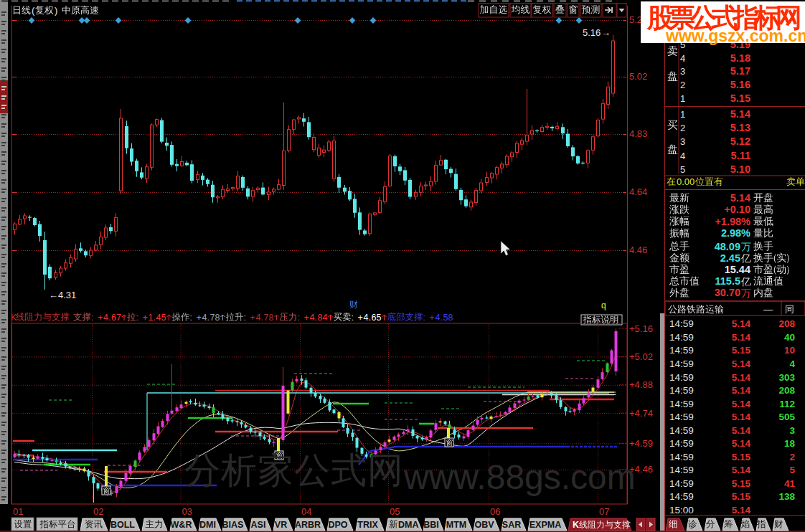  What do you see at coordinates (182, 525) in the screenshot?
I see `svg-text: W&R` at bounding box center [182, 525].